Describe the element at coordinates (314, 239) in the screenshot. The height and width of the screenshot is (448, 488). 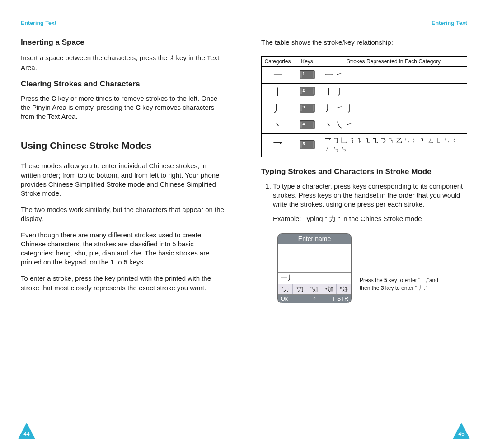
I see `phone-title-bar: Enter name` at that location.